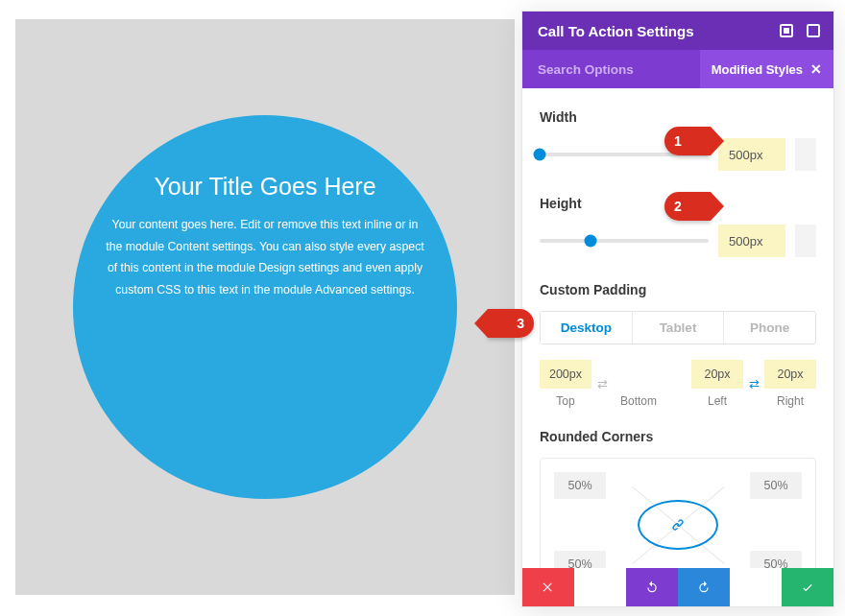 This screenshot has width=845, height=616. What do you see at coordinates (511, 323) in the screenshot?
I see `annotation-pin: 3` at bounding box center [511, 323].